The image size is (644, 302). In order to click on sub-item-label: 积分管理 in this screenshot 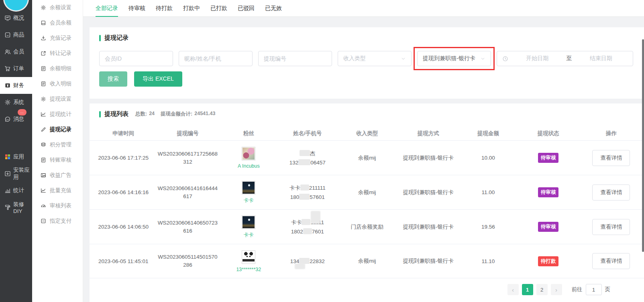, I will do `click(61, 145)`.